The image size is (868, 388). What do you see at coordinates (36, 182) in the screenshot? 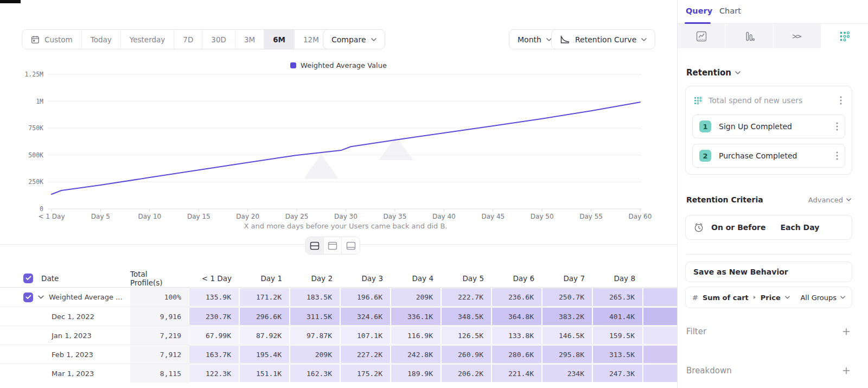
I see `svg-text: 250K` at bounding box center [36, 182].